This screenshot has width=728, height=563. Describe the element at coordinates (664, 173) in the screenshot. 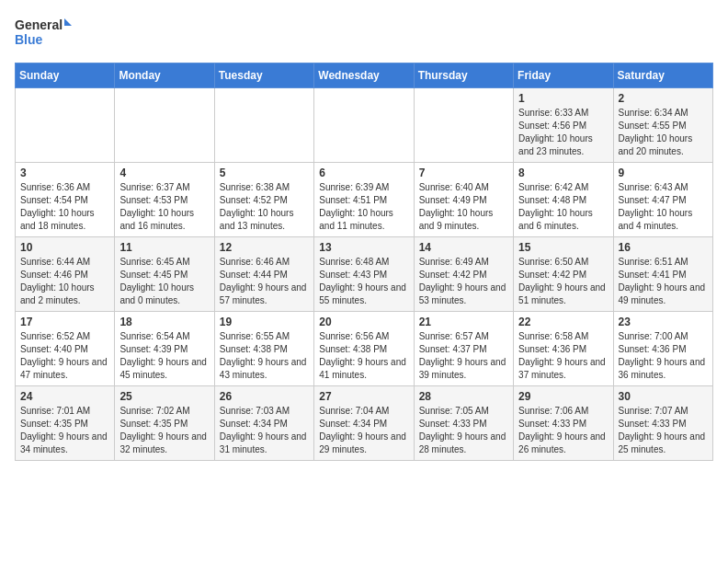

I see `day-number: 9` at that location.